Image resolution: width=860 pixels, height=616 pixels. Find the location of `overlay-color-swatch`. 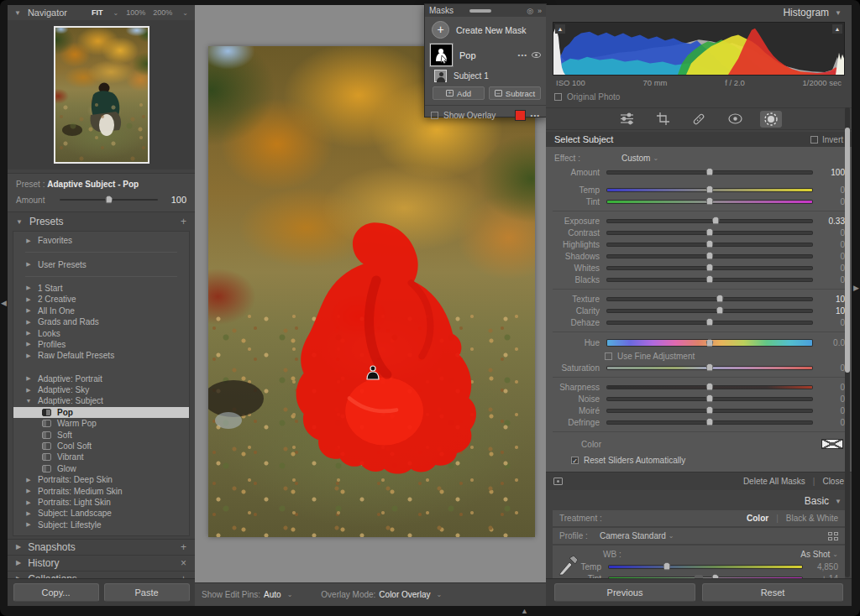

overlay-color-swatch is located at coordinates (521, 116).